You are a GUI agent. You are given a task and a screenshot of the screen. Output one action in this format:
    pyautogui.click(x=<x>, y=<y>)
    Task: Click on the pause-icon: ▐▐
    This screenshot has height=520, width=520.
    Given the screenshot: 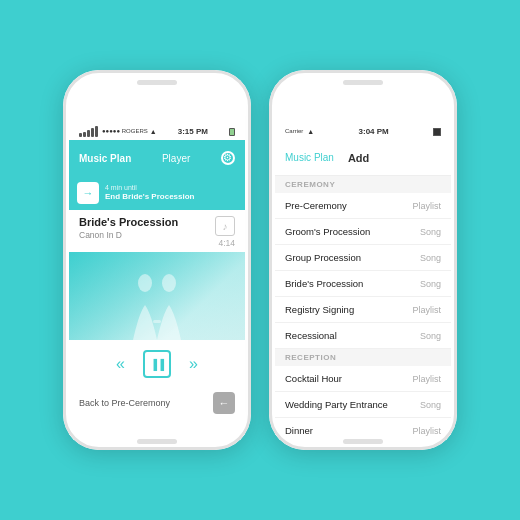 What is the action you would take?
    pyautogui.click(x=157, y=364)
    